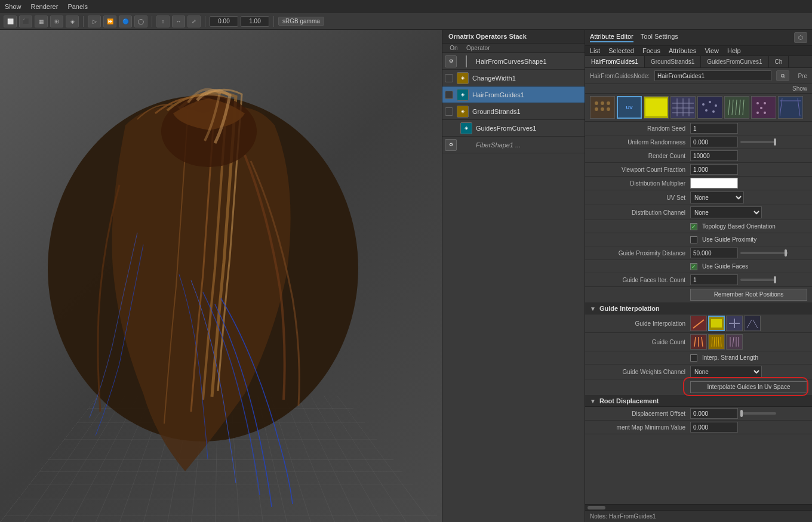 The image size is (812, 522). What do you see at coordinates (620, 76) in the screenshot?
I see `node-name-label: HairFromGuidesNode:` at bounding box center [620, 76].